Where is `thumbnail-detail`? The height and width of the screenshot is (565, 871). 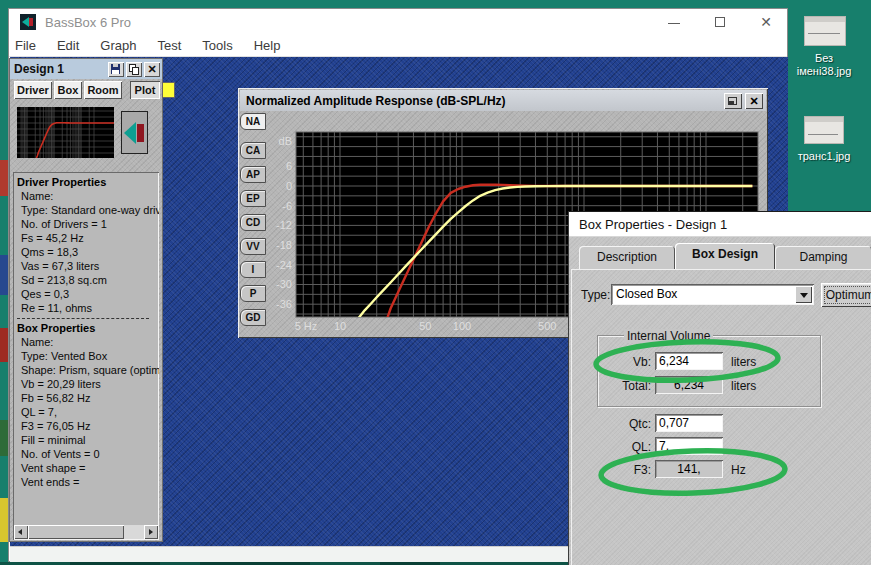 thumbnail-detail is located at coordinates (824, 120).